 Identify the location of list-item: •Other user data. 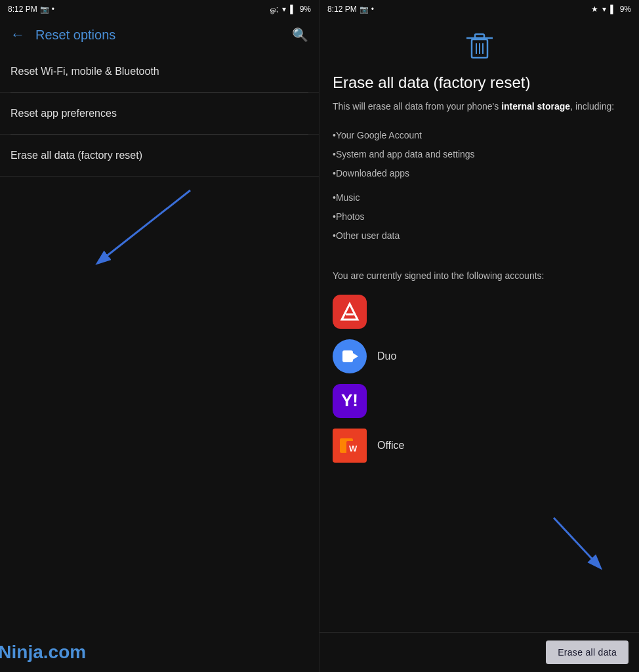
(479, 236).